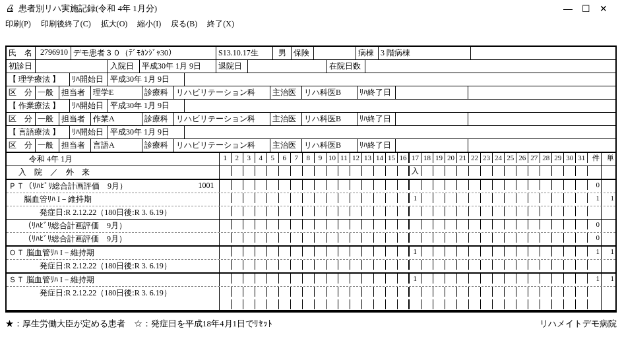 The width and height of the screenshot is (622, 364). What do you see at coordinates (272, 324) in the screenshot?
I see `footer-legend: ★：厚生労働大臣が定める患者 ☆：発症日を平成18年4月1日でﾘｾｯﾄ` at bounding box center [272, 324].